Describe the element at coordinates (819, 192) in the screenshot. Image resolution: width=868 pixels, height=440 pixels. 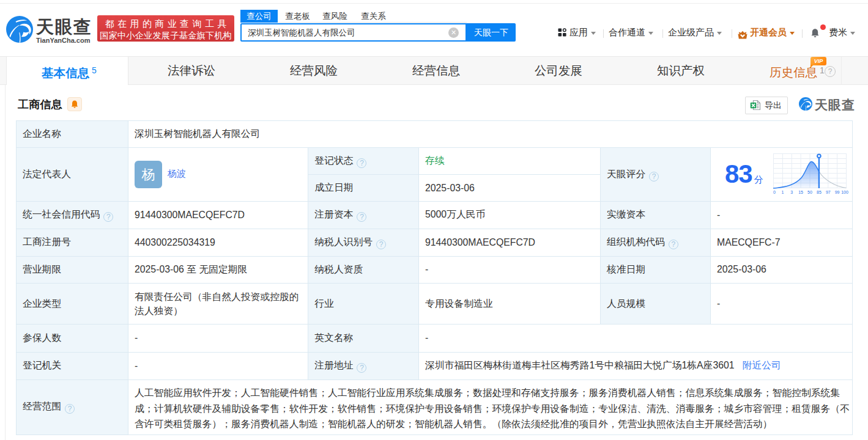
I see `svg-text: 85` at that location.